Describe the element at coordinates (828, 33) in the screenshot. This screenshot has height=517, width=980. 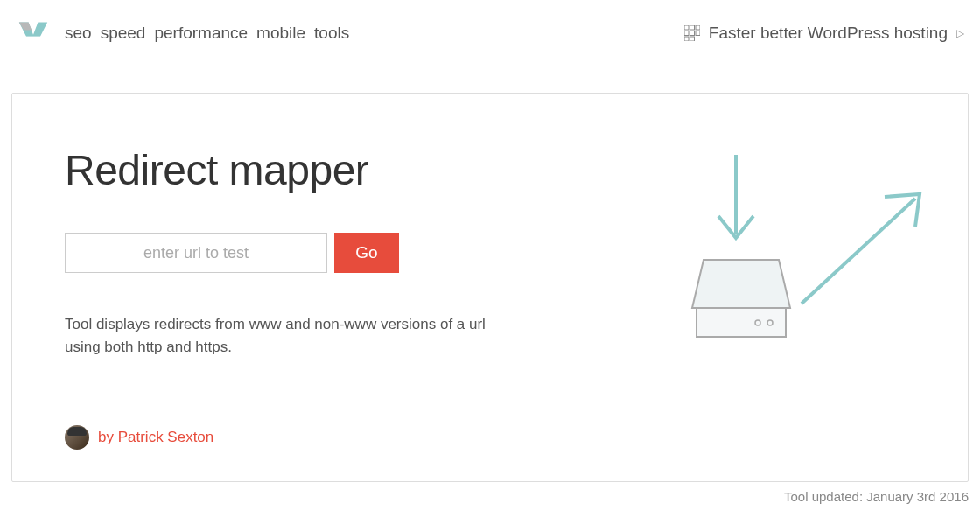
I see `promo-link: Faster better WordPress hosting` at that location.